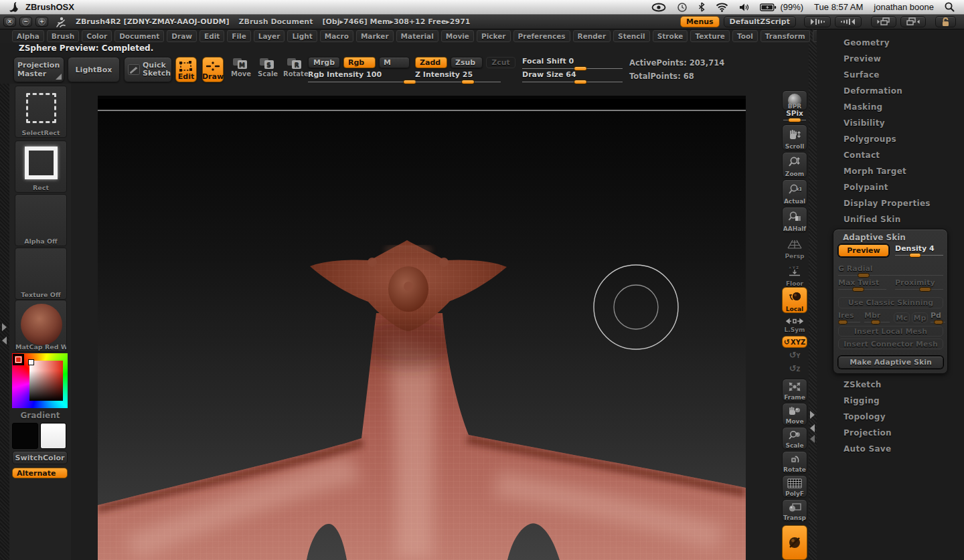 The image size is (964, 560). What do you see at coordinates (817, 21) in the screenshot?
I see `divider-left-button` at bounding box center [817, 21].